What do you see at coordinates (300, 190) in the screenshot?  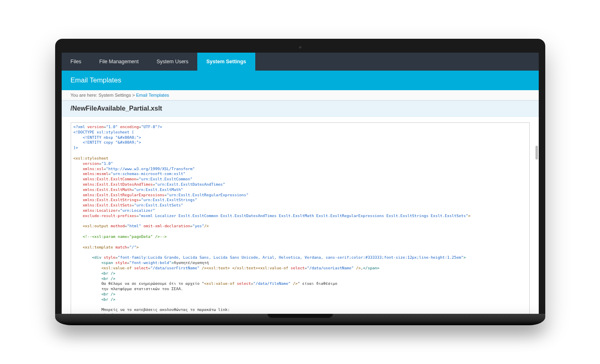 I see `code-line: xmlns:Exslt.ExsltMath="urn:Exslt.ExsltMa…` at bounding box center [300, 190].